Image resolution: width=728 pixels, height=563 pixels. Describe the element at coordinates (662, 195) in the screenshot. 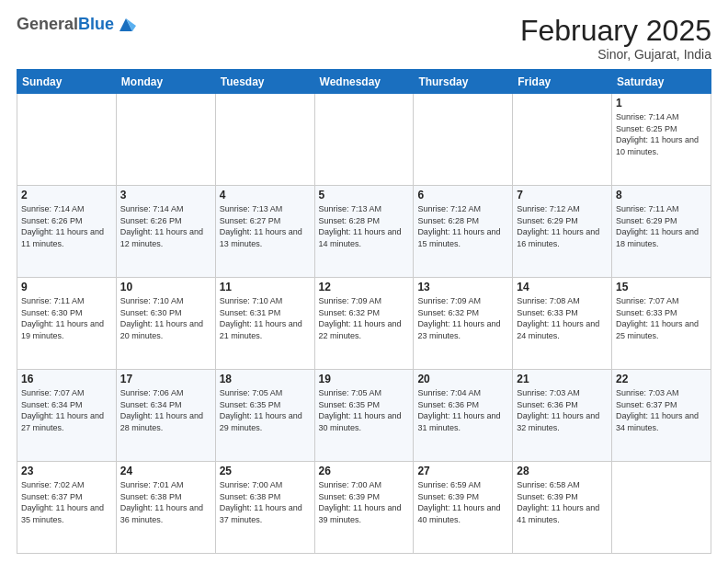

I see `day-number: 8` at that location.